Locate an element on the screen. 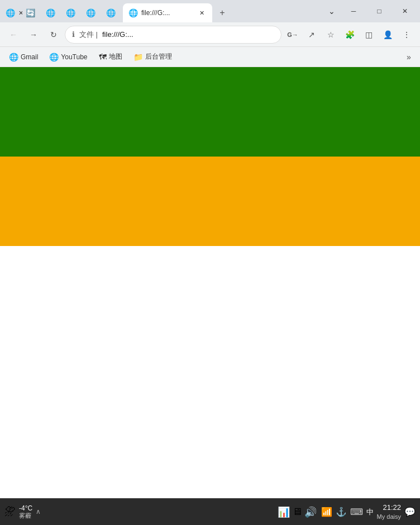  taskbar-right: 📶 ⚓ ⌨ 中 21:22 My daisy 💬 is located at coordinates (369, 512).